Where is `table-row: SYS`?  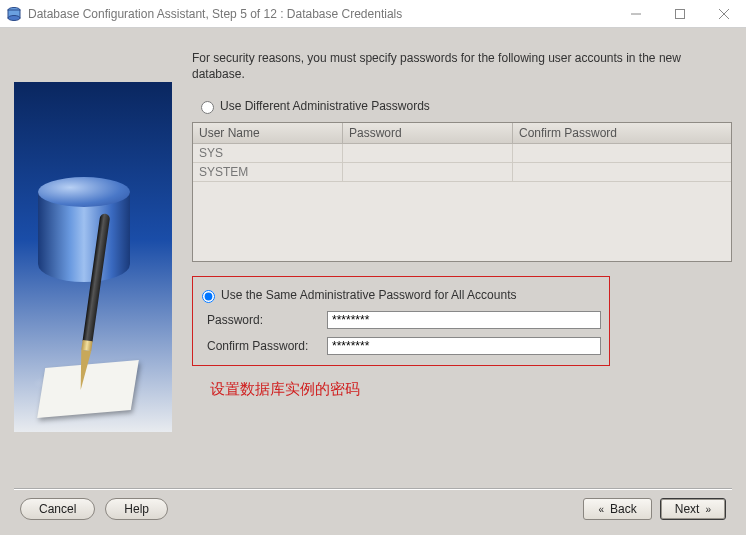 table-row: SYS is located at coordinates (462, 154).